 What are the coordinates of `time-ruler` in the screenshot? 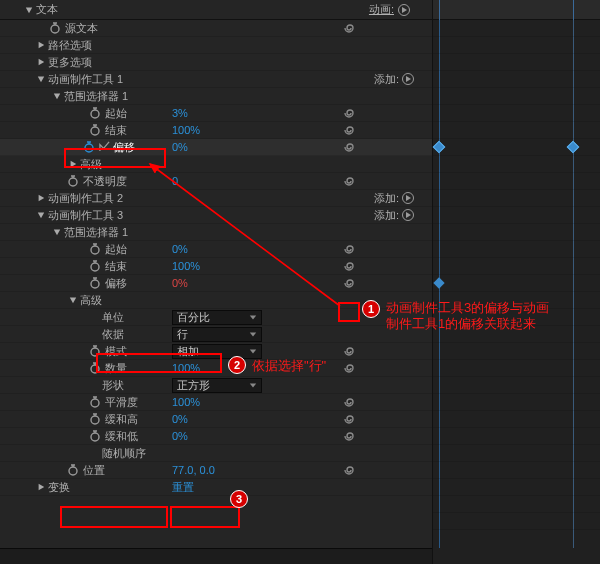 It's located at (516, 10).